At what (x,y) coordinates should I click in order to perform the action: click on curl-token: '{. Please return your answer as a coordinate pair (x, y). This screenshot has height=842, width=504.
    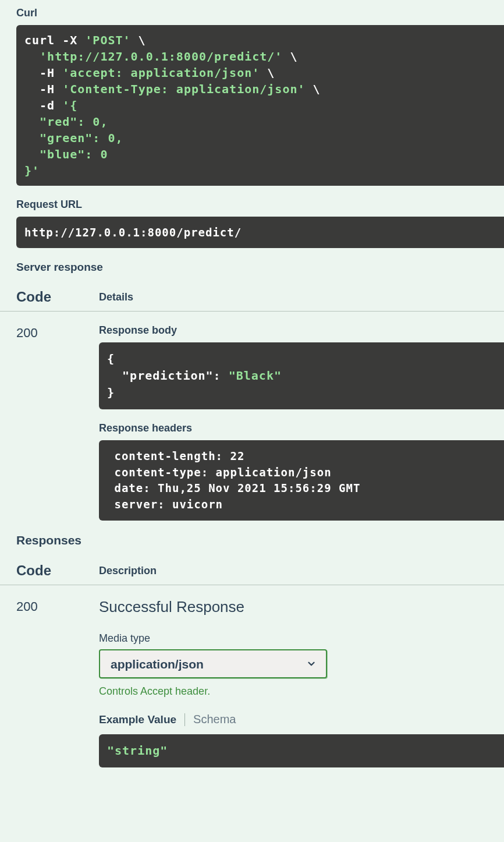
    Looking at the image, I should click on (70, 105).